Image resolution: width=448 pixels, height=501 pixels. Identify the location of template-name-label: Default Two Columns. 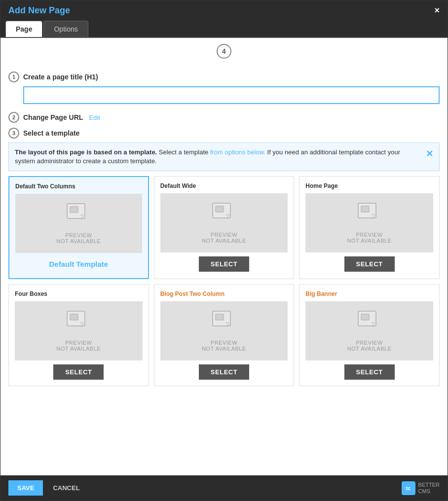
(45, 186).